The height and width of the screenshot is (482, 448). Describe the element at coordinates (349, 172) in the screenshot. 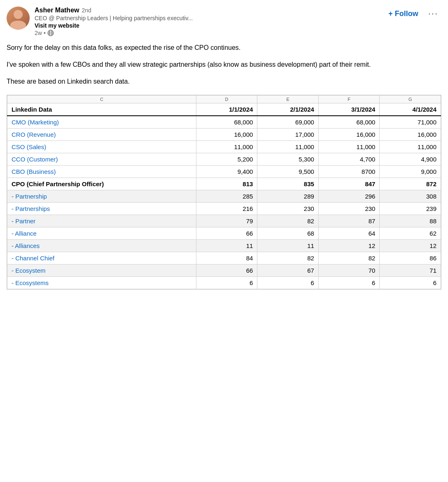

I see `row-4-val3: 8700` at that location.